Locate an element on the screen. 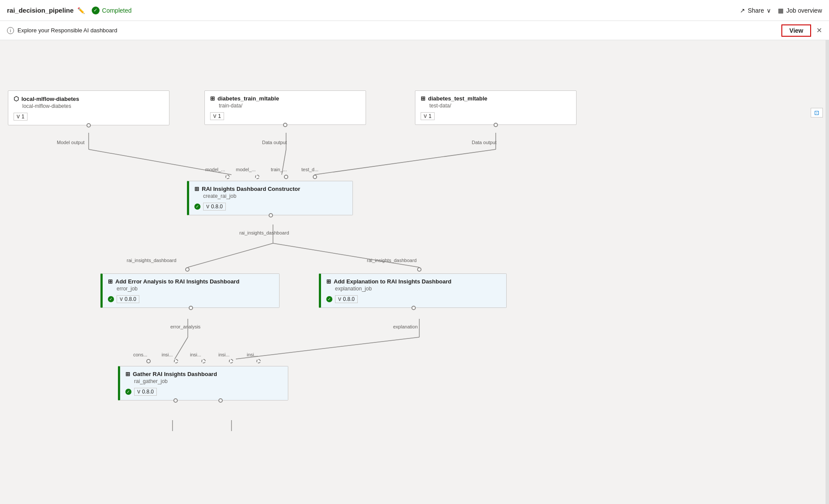 The height and width of the screenshot is (504, 829). error-node-title: ⊞ Add Error Analysis to RAI Insights Das… is located at coordinates (191, 281).